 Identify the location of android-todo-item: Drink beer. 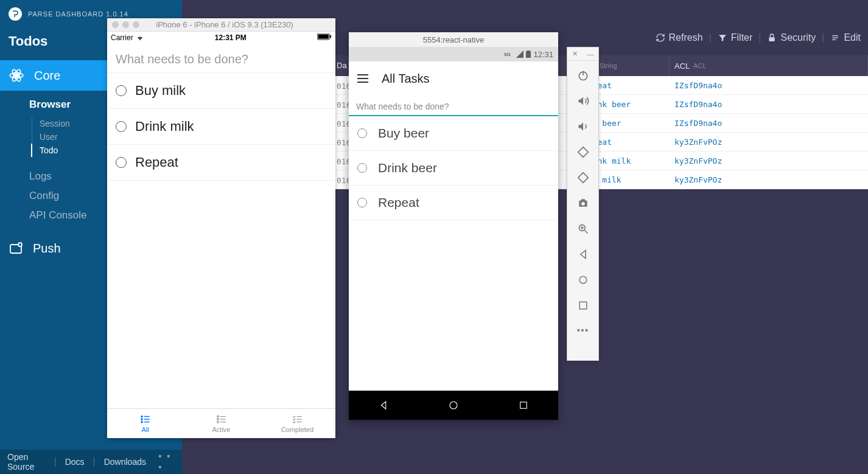
(453, 168).